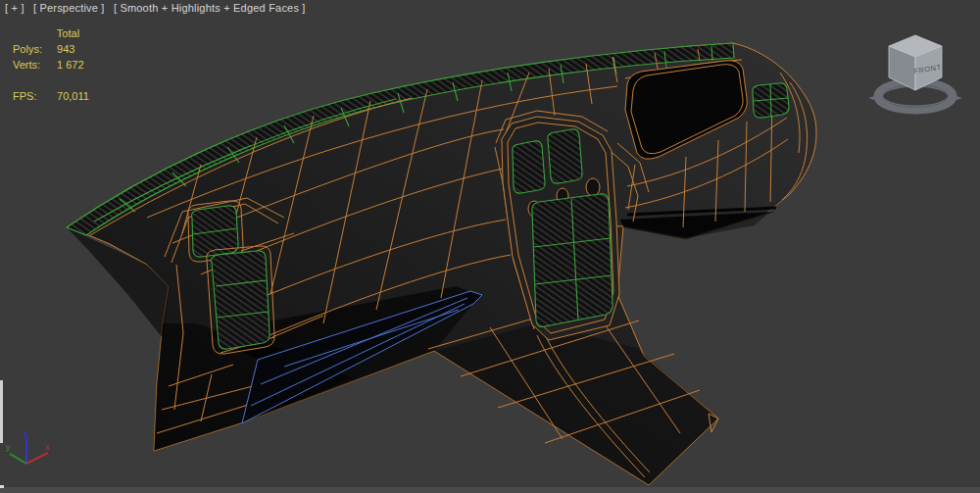 Image resolution: width=980 pixels, height=493 pixels. Describe the element at coordinates (69, 8) in the screenshot. I see `viewport-menu-pov: [ Perspective ]` at that location.